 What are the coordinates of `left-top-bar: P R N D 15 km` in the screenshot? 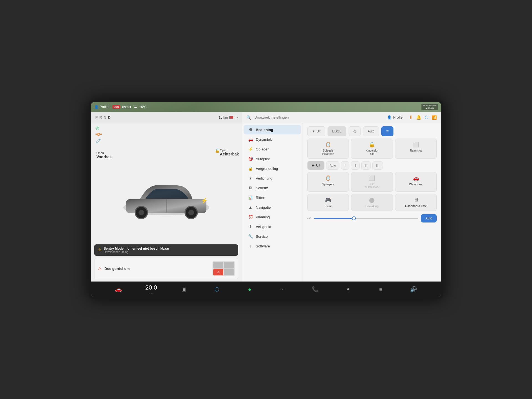 It's located at (166, 117).